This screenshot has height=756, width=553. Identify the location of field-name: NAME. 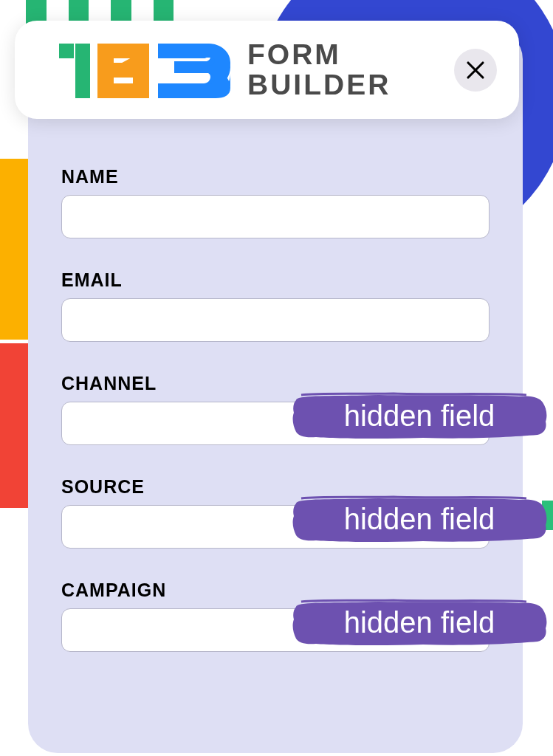
(275, 202).